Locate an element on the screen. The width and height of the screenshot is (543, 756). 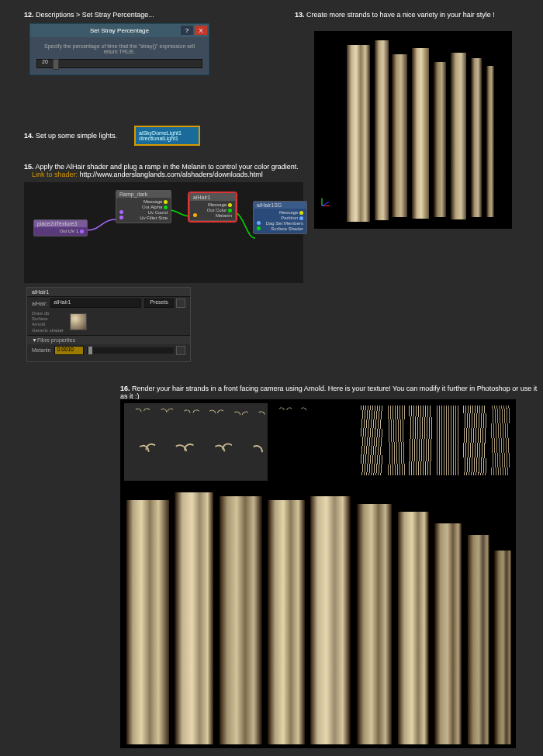
step-16-label: 16. Render your hair strands in a front … is located at coordinates (332, 392).